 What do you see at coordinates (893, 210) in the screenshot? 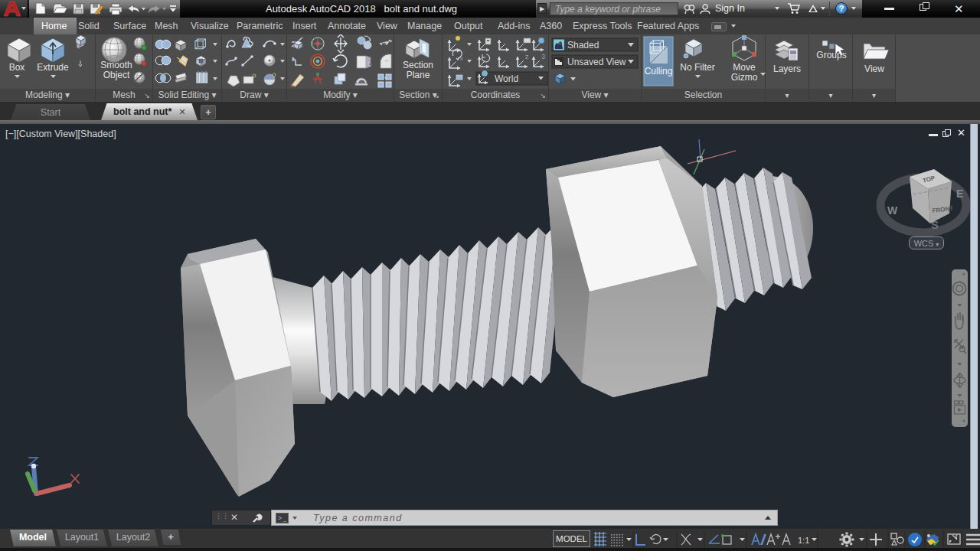
I see `svg-text: W` at bounding box center [893, 210].